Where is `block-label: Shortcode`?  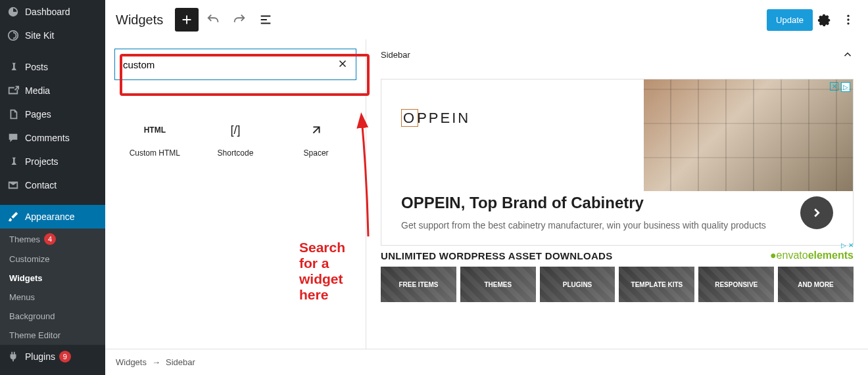
block-label: Shortcode is located at coordinates (235, 153).